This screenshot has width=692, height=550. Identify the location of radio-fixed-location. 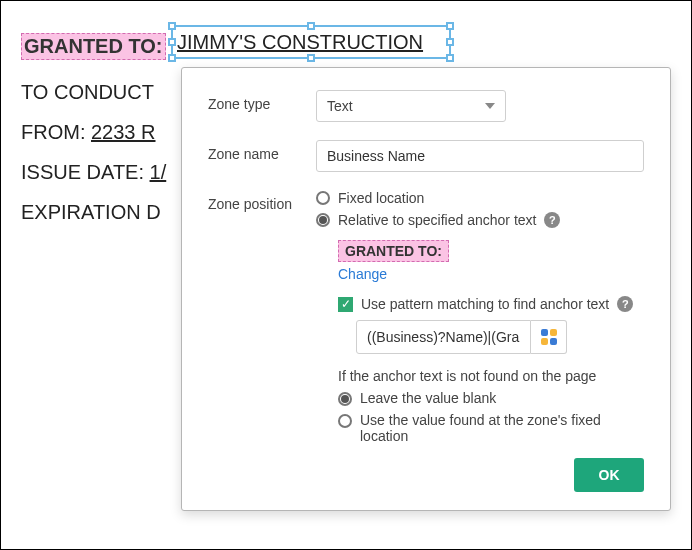
(323, 198).